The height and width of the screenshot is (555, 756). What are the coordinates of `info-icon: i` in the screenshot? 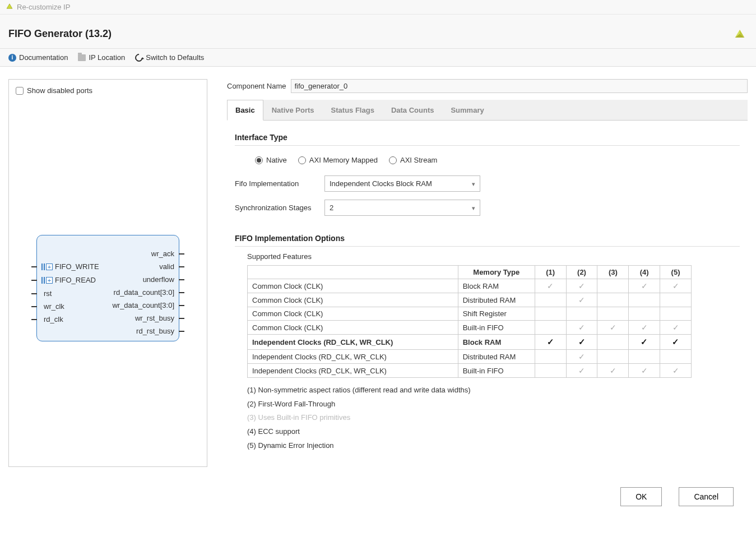 It's located at (12, 58).